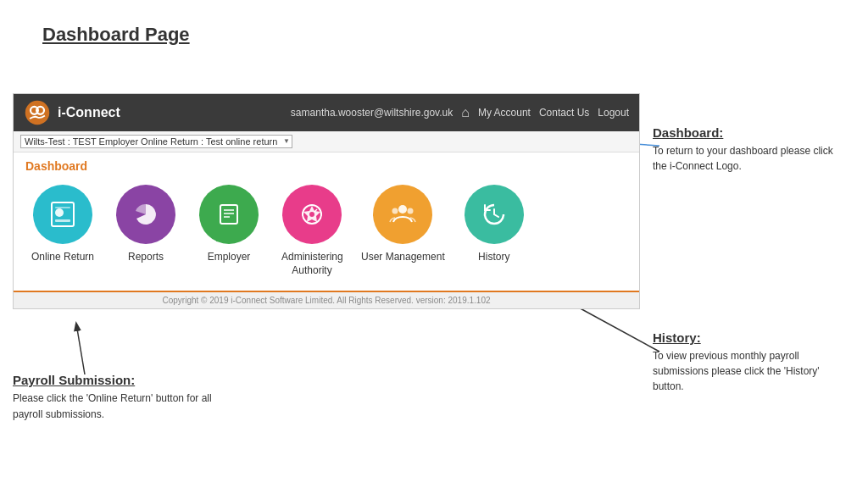 The height and width of the screenshot is (488, 868). Describe the element at coordinates (465, 113) in the screenshot. I see `home-icon: ⌂` at that location.